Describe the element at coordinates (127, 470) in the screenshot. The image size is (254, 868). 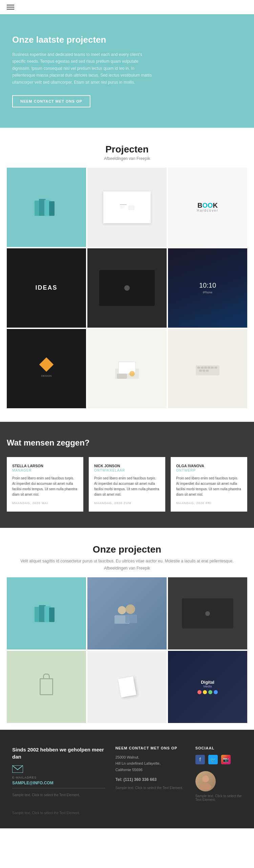
I see `person-role-2: ONTWIKKELAAR` at that location.